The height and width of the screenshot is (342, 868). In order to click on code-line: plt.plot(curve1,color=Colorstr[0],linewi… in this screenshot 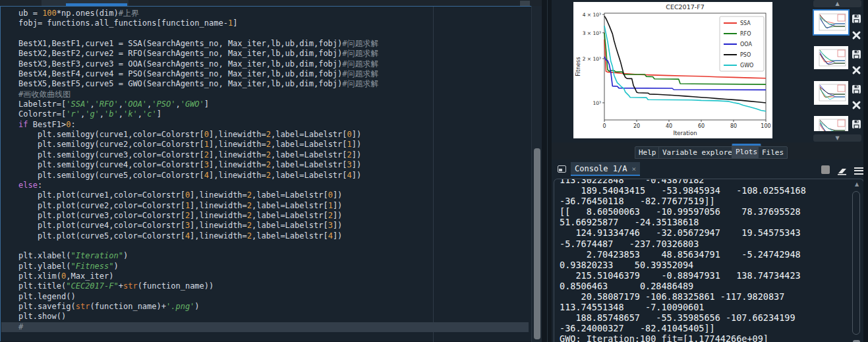, I will do `click(265, 195)`.